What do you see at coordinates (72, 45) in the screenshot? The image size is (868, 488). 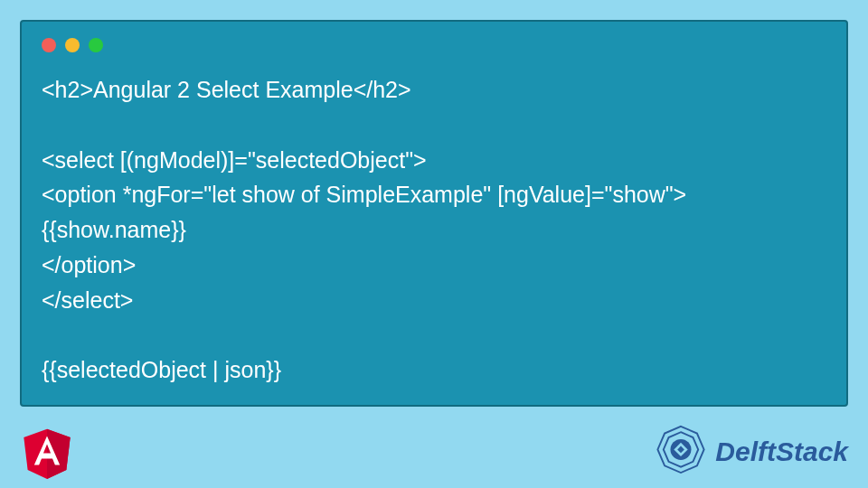 I see `window-dot-minimize-icon` at bounding box center [72, 45].